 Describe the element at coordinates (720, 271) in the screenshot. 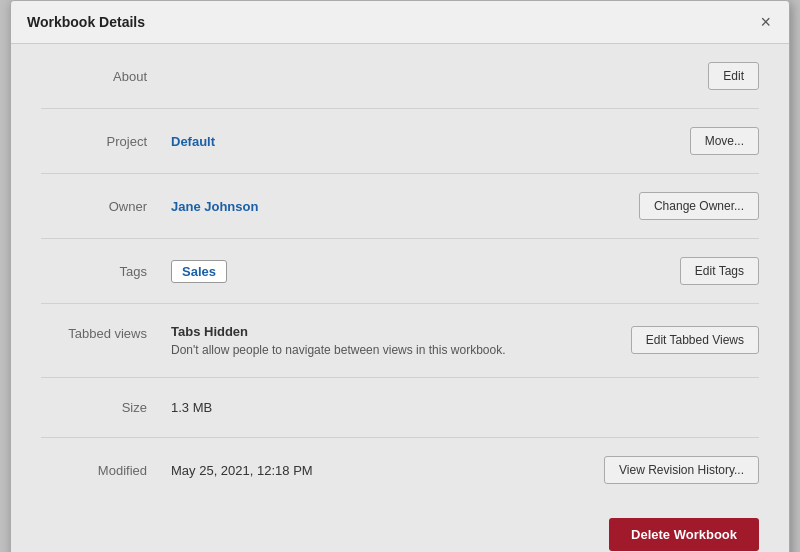

I see `edit-tags-button: Edit Tags` at that location.